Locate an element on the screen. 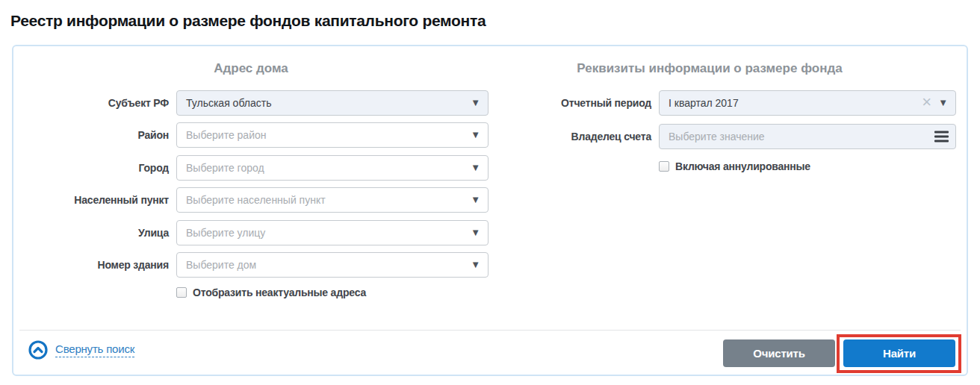  hamburger-menu-icon is located at coordinates (941, 137).